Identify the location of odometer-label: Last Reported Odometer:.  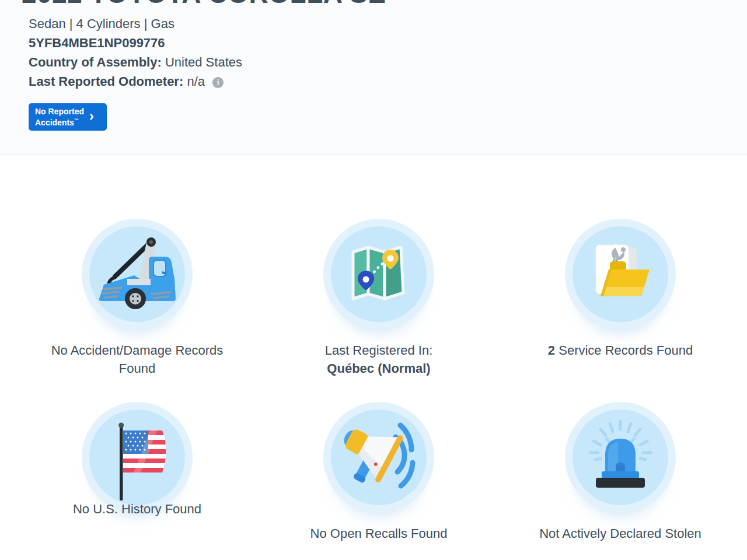
(106, 82).